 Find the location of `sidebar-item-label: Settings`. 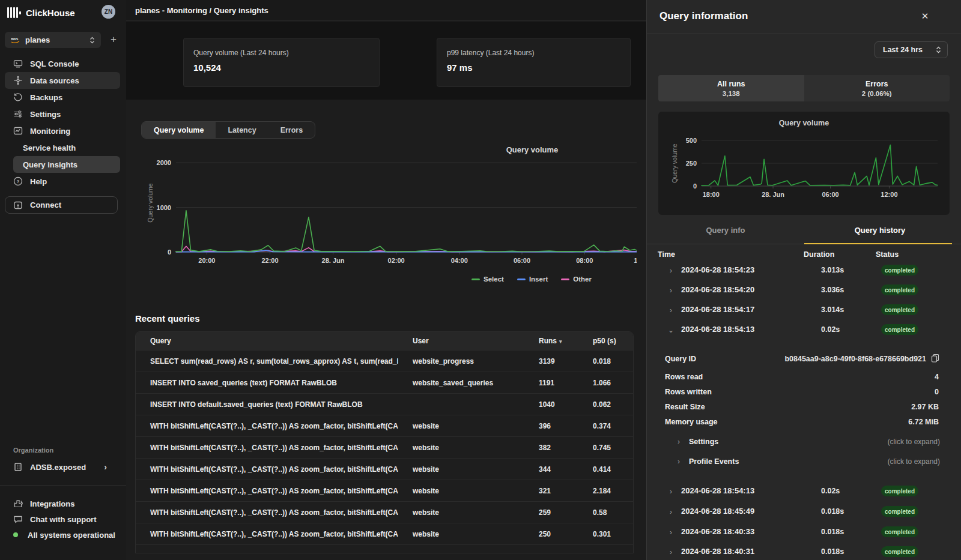

sidebar-item-label: Settings is located at coordinates (46, 114).